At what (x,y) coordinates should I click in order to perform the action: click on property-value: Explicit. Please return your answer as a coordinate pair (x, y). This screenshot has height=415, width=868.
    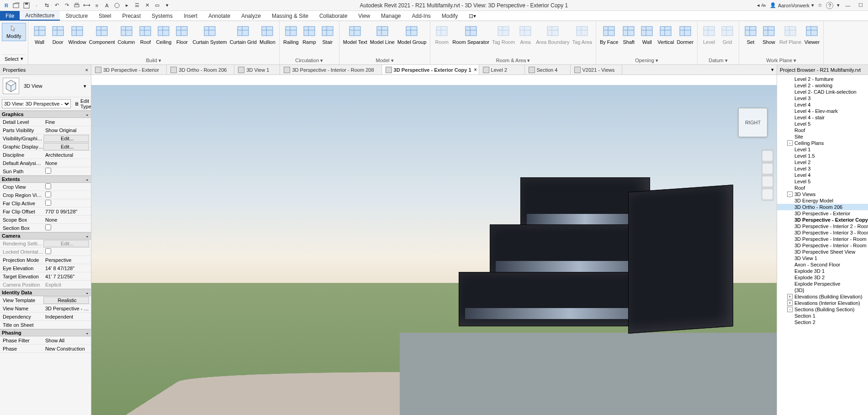
    Looking at the image, I should click on (67, 285).